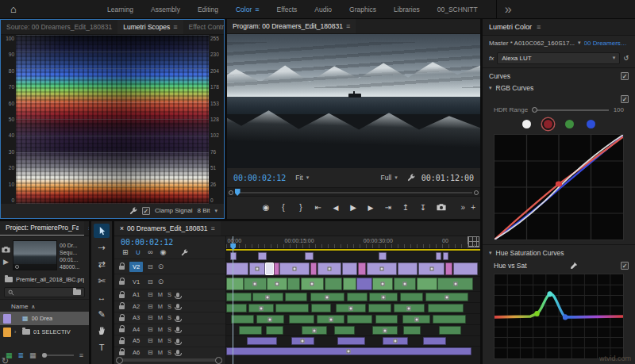 This screenshot has height=364, width=635. What do you see at coordinates (170, 266) in the screenshot?
I see `track-header-v2: V2⊟⊙` at bounding box center [170, 266].